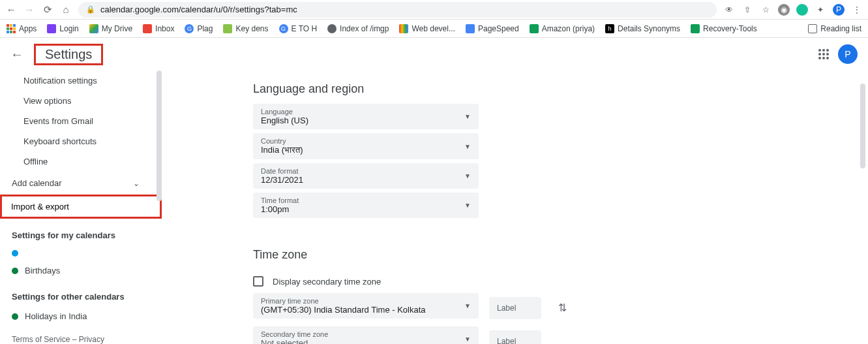 Image resolution: width=868 pixels, height=344 pixels. What do you see at coordinates (85, 335) in the screenshot?
I see `footer-links: Terms of Service – Privacy` at bounding box center [85, 335].